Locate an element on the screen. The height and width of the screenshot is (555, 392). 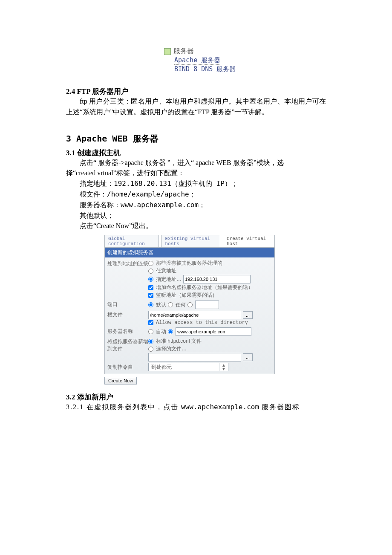
radio-addr-any is located at coordinates (151, 271).